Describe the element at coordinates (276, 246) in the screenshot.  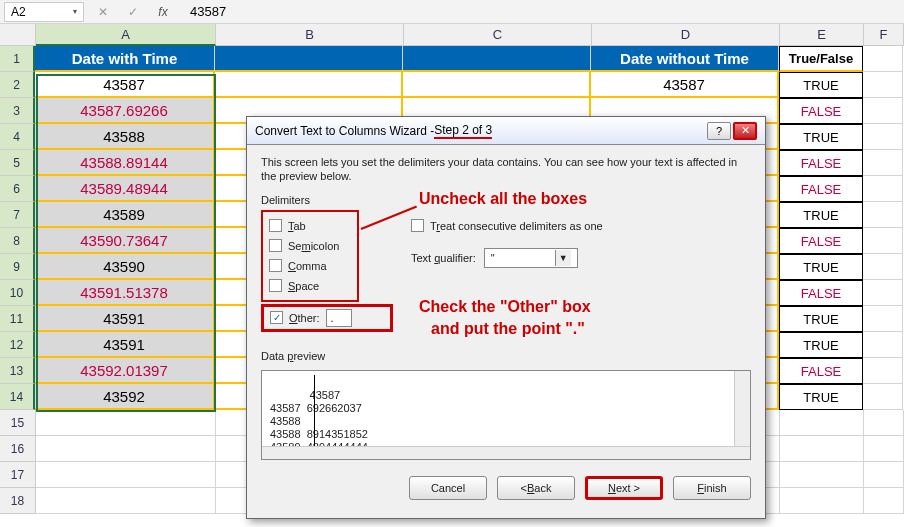
I see `semicolon-checkbox` at that location.